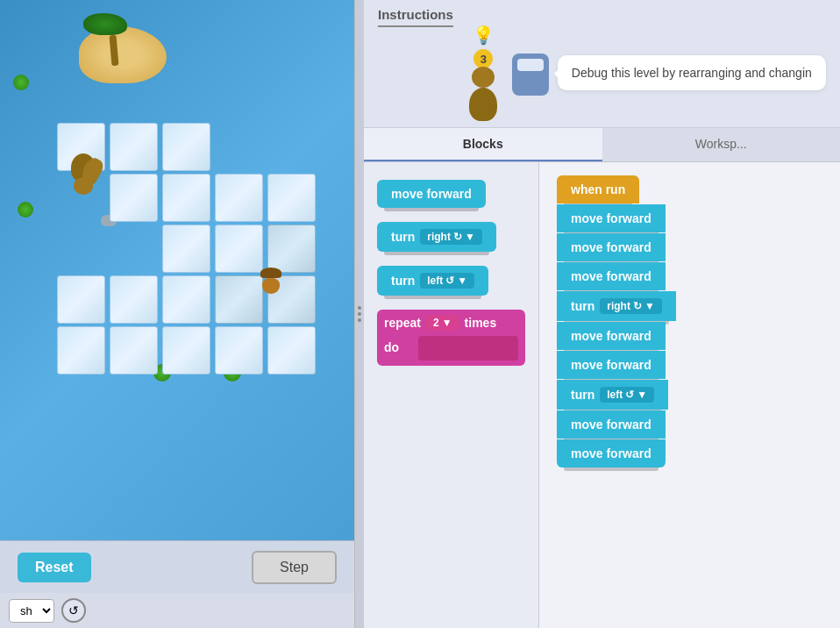 Image resolution: width=840 pixels, height=628 pixels. I want to click on blocks-workspace-tabs: Blocks Worksp..., so click(602, 146).